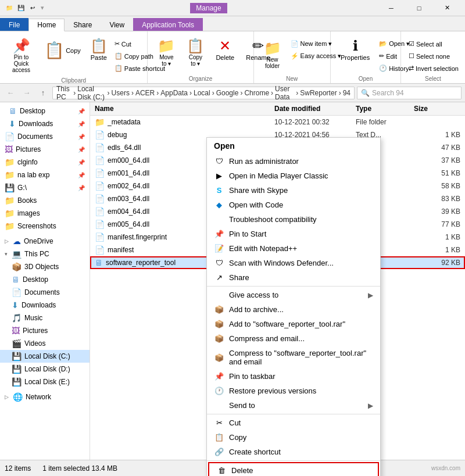 This screenshot has height=476, width=465. I want to click on sidebar-item-nalab: 📁 na lab exp 📌, so click(45, 175).